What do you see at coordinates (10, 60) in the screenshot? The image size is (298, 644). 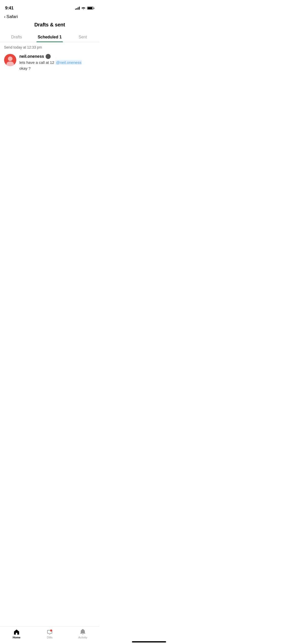 I see `avatar` at bounding box center [10, 60].